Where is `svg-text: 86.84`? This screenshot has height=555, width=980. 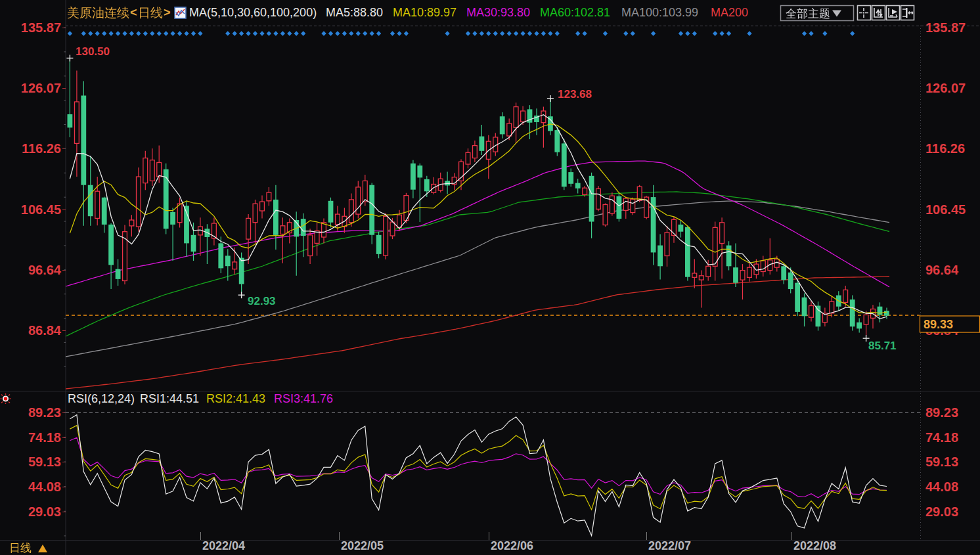
svg-text: 86.84 is located at coordinates (45, 330).